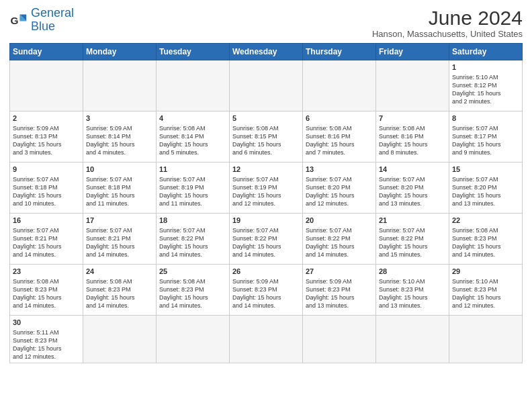  I want to click on calendar-cell: 7Sunrise: 5:08 AM Sunset: 8:16 PM Daylig…, so click(412, 137).